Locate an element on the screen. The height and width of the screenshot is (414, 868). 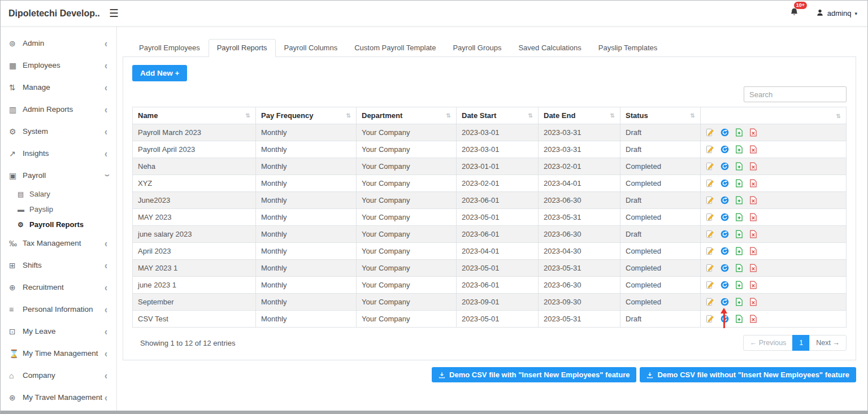
sidebar-subitem-label: Payroll Reports is located at coordinates (68, 225).